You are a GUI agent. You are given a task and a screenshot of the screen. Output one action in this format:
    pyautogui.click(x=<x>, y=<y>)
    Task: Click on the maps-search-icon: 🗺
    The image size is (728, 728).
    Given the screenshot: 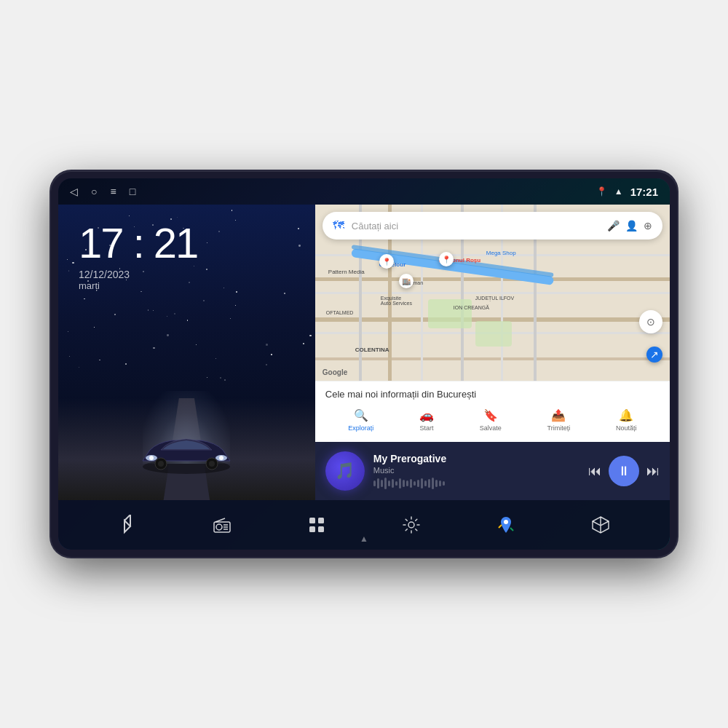 What is the action you would take?
    pyautogui.click(x=339, y=226)
    